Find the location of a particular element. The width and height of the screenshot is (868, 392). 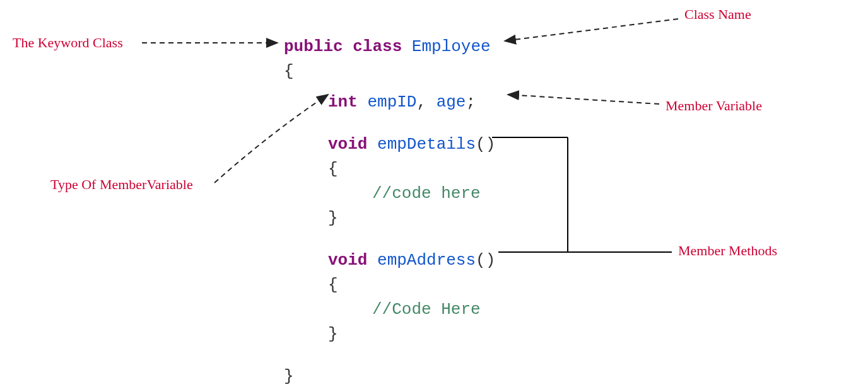

class-open-brace: { is located at coordinates (390, 72).